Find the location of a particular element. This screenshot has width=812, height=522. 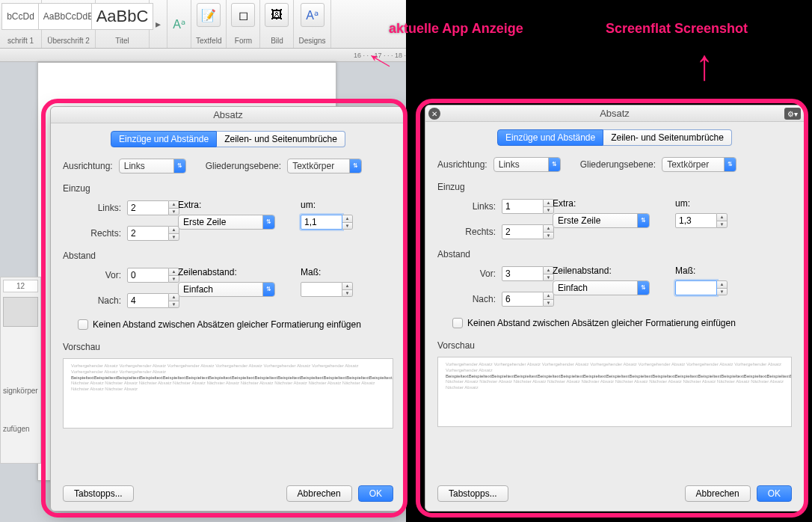

side-design-label: signkörper 1 is located at coordinates (21, 390).